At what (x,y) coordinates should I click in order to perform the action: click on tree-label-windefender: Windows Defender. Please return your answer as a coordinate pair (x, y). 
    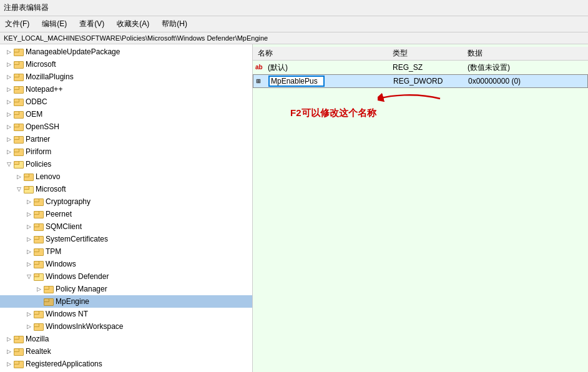
    Looking at the image, I should click on (77, 277).